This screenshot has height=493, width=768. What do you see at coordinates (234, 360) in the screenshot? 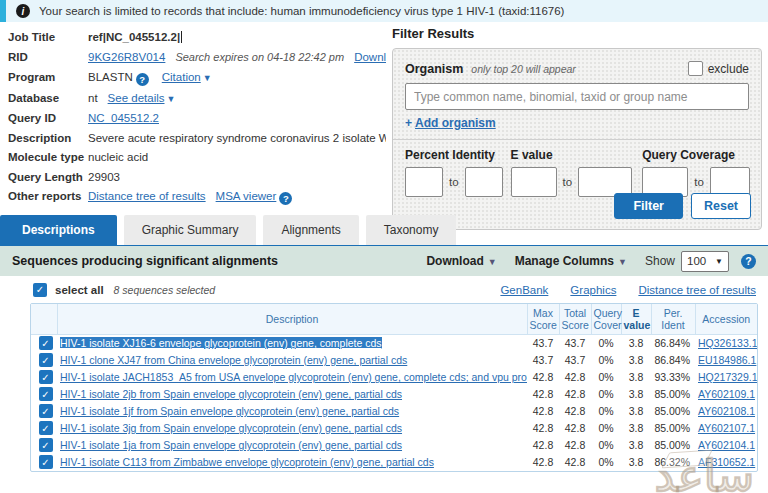
I see `sequence-description-link: HIV-1 clone XJ47 from China envelope gly…` at bounding box center [234, 360].